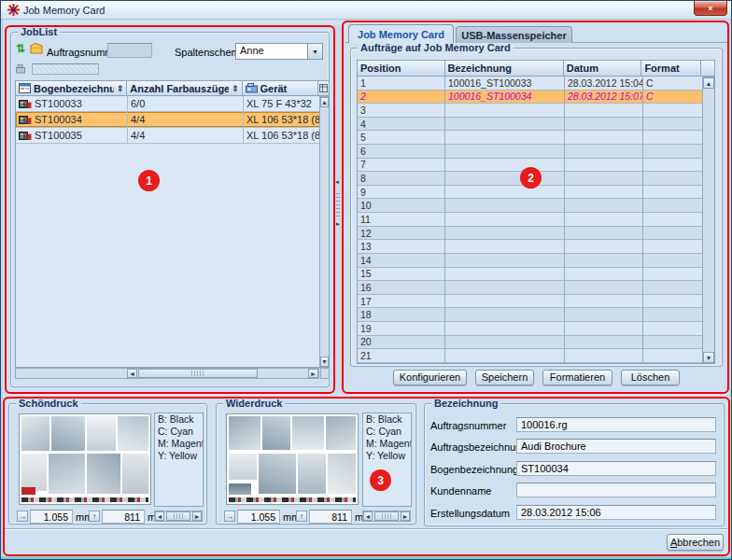 This screenshot has height=560, width=732. Describe the element at coordinates (536, 274) in the screenshot. I see `card-table-row: 15` at that location.